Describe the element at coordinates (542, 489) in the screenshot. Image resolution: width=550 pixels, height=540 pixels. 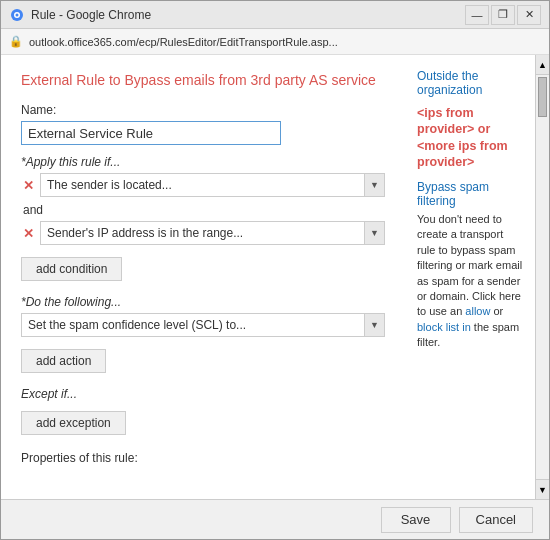
I see `scroll-down-button: ▼` at that location.